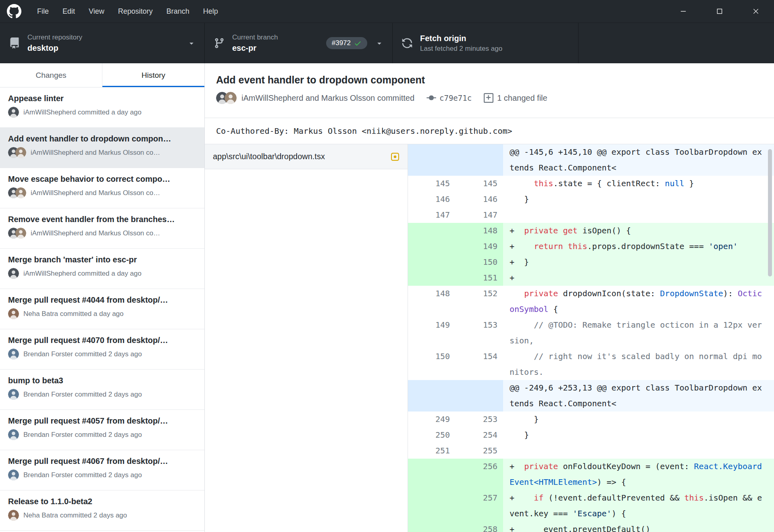 Image resolution: width=774 pixels, height=532 pixels. Describe the element at coordinates (591, 474) in the screenshot. I see `diff-row: 256+ private onFoldoutKeyDown = (event: …` at that location.